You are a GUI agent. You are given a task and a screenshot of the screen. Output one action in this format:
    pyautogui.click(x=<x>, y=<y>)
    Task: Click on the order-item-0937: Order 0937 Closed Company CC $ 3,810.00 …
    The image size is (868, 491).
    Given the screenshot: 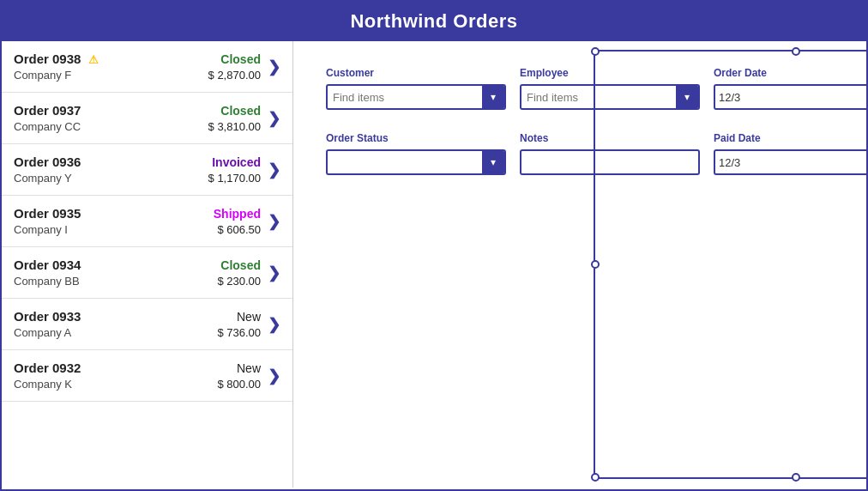 What is the action you would take?
    pyautogui.click(x=148, y=118)
    